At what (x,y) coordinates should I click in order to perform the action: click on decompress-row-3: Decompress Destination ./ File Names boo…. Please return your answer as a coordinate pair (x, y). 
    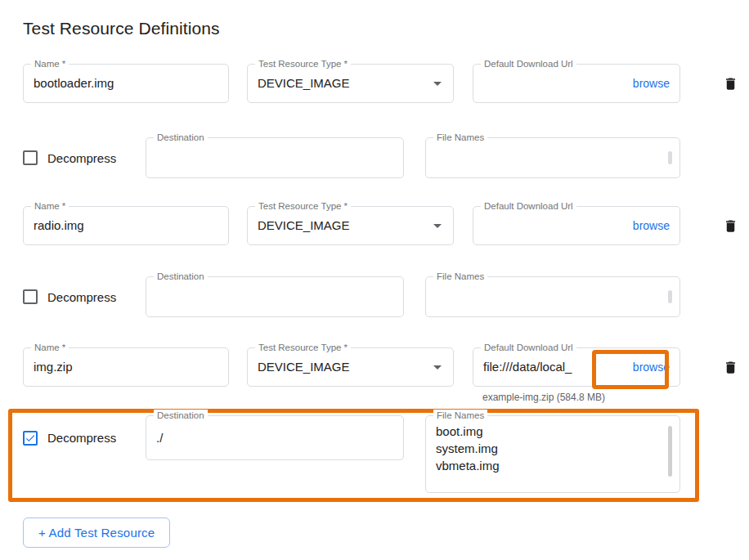
    Looking at the image, I should click on (359, 455).